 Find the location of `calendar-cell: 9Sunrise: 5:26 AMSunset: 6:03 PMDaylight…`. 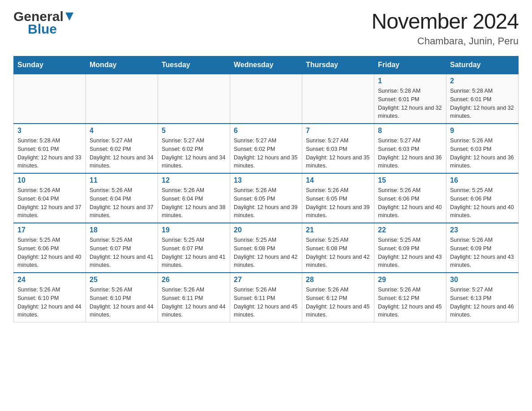

calendar-cell: 9Sunrise: 5:26 AMSunset: 6:03 PMDaylight… is located at coordinates (483, 149).